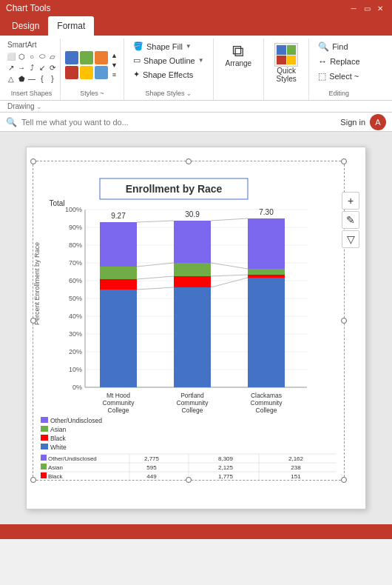 The width and height of the screenshot is (392, 585). Describe the element at coordinates (118, 244) in the screenshot. I see `bar-mth-other` at that location.